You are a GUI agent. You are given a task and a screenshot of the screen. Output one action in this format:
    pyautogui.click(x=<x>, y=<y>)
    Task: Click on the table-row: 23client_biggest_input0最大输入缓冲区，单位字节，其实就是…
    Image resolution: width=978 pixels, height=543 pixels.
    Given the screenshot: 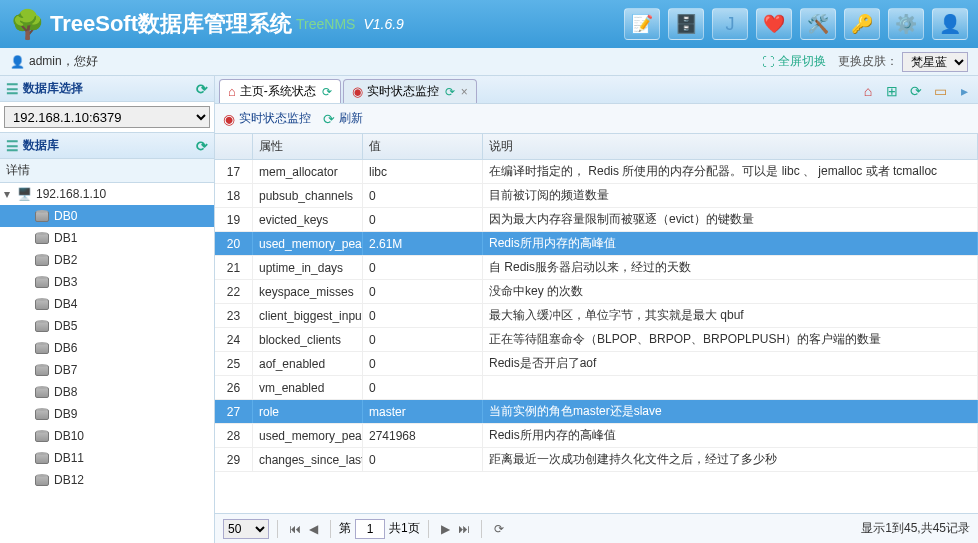 What is the action you would take?
    pyautogui.click(x=596, y=316)
    